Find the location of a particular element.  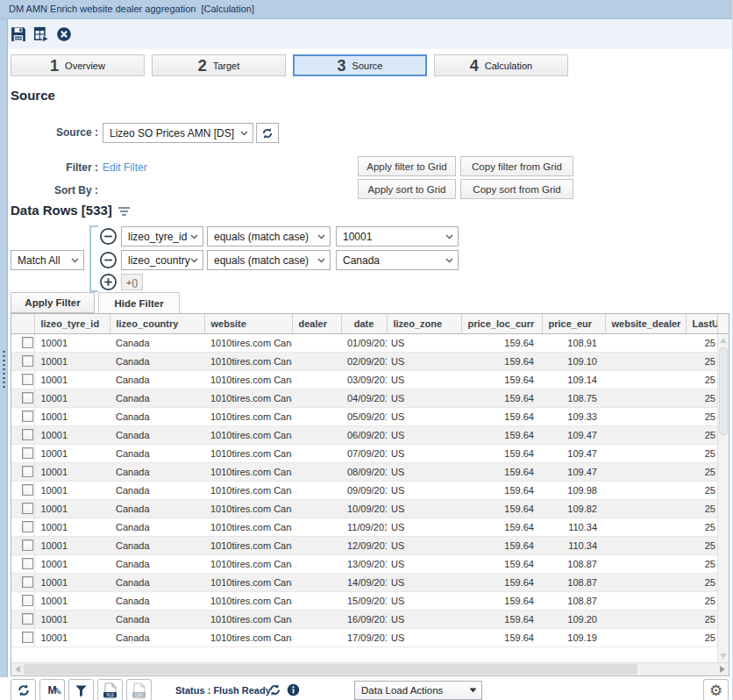

scroll-right-icon is located at coordinates (722, 669).